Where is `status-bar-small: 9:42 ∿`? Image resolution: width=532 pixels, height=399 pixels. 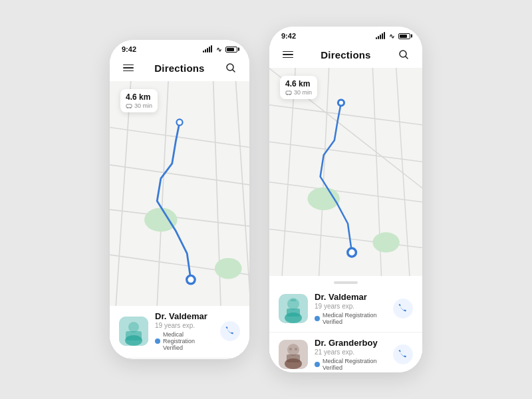
status-bar-small: 9:42 ∿ is located at coordinates (180, 48).